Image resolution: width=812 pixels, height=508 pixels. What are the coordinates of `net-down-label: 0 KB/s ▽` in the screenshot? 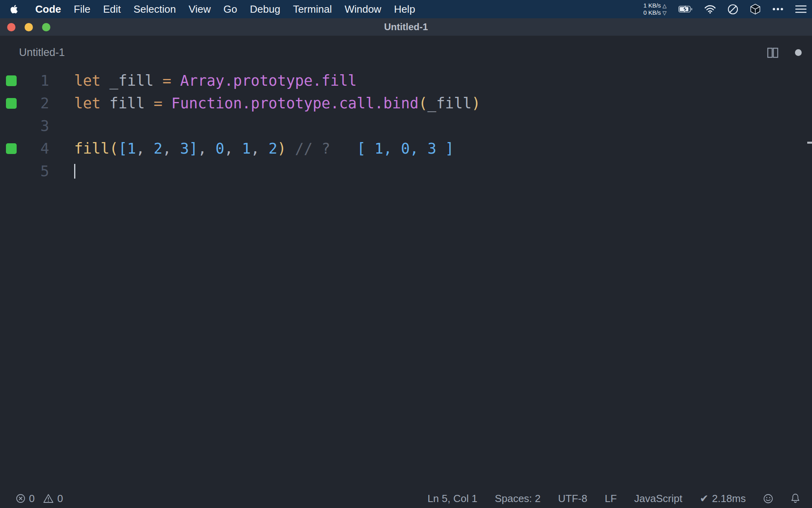 It's located at (655, 13).